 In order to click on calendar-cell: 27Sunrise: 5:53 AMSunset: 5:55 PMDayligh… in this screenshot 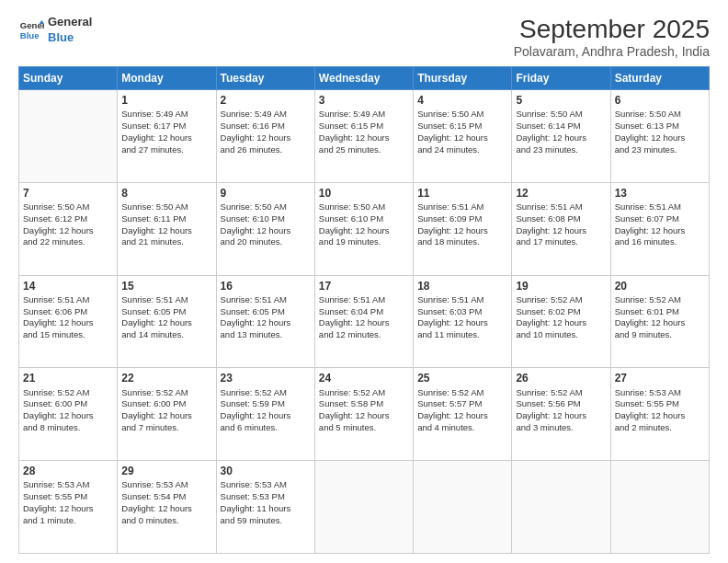, I will do `click(660, 414)`.